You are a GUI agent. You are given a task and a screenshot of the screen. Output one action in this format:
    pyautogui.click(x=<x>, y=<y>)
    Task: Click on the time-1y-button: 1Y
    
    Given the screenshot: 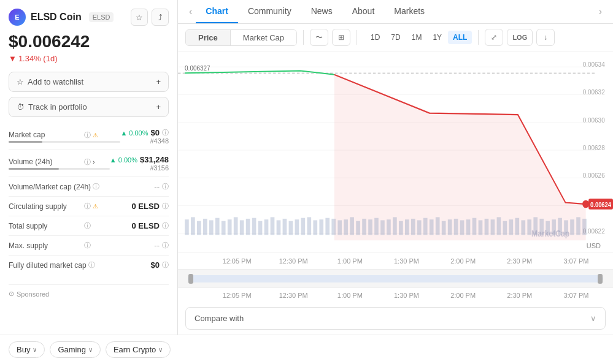 What is the action you would take?
    pyautogui.click(x=437, y=37)
    